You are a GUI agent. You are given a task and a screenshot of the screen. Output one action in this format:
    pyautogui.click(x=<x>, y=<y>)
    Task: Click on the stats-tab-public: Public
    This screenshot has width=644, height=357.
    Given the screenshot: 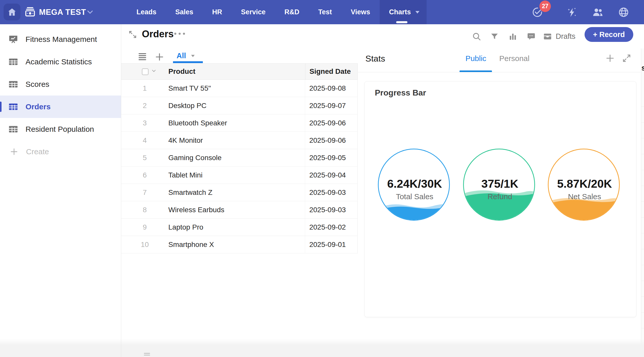 What is the action you would take?
    pyautogui.click(x=476, y=58)
    